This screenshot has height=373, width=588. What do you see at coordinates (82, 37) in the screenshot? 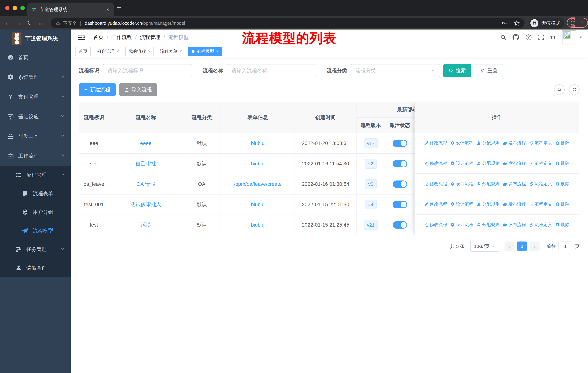
I see `sidebar-fold-icon` at bounding box center [82, 37].